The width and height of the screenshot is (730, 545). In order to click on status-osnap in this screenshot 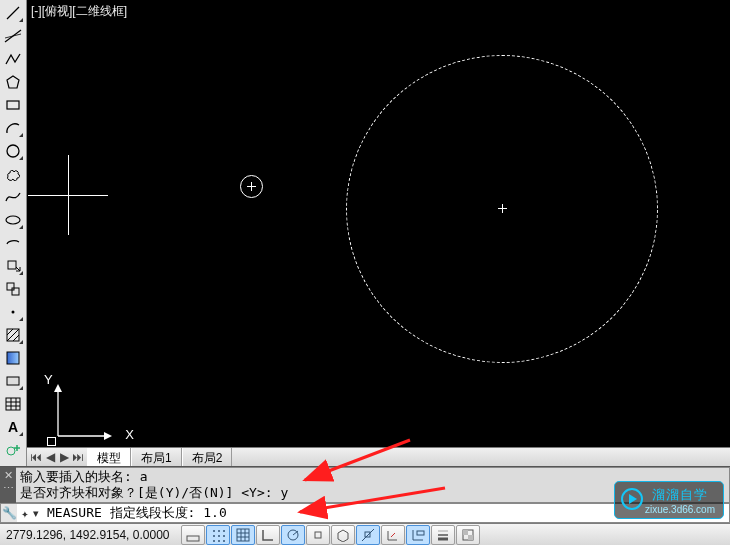, I will do `click(318, 535)`.